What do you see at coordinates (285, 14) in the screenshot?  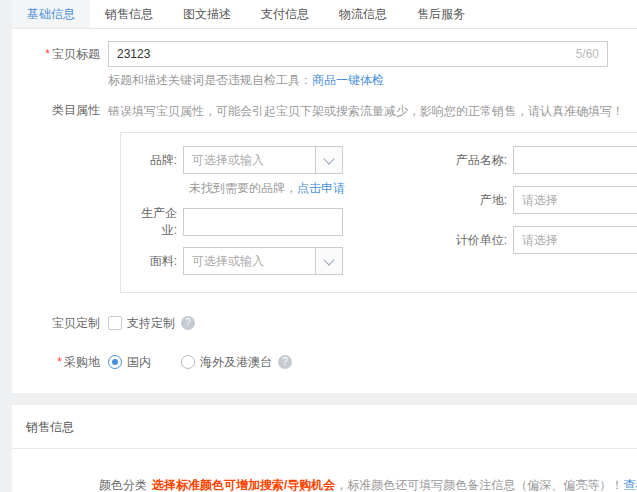 I see `tab-payment-info: 支付信息` at bounding box center [285, 14].